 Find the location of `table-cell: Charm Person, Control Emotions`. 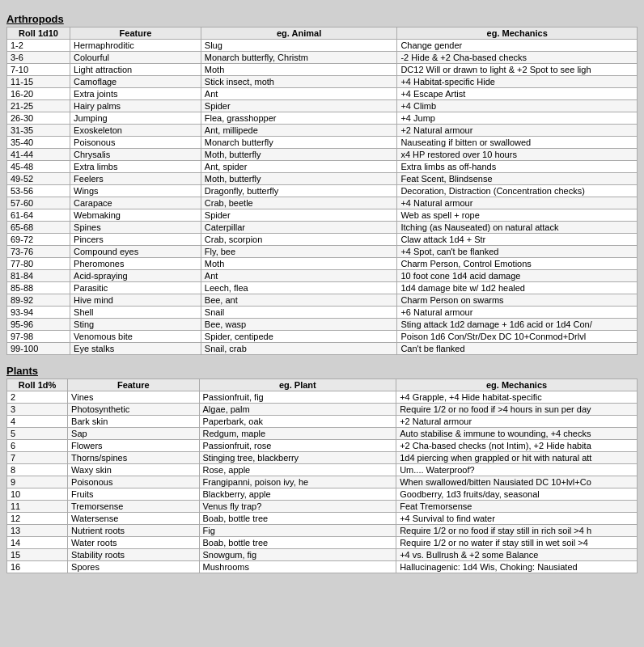

table-cell: Charm Person, Control Emotions is located at coordinates (518, 264).